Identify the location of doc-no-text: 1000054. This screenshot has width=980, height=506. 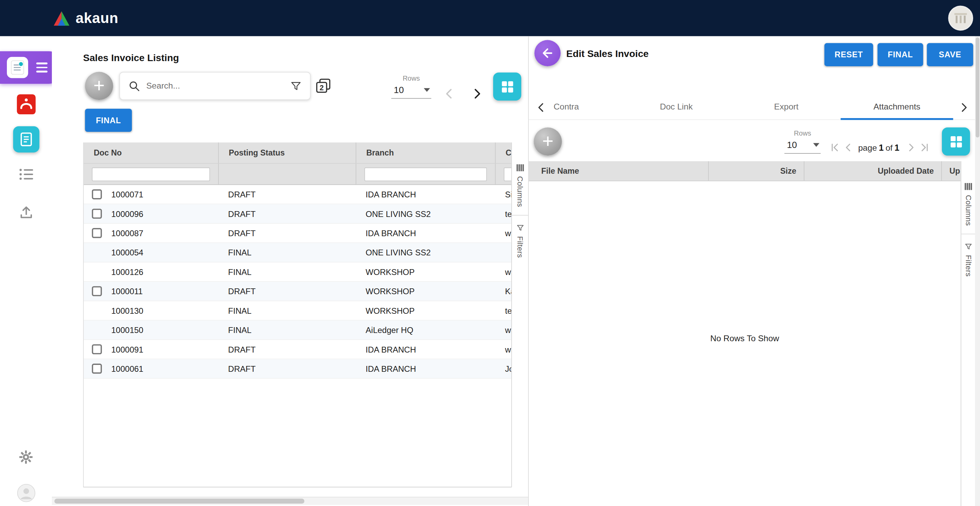
(127, 253).